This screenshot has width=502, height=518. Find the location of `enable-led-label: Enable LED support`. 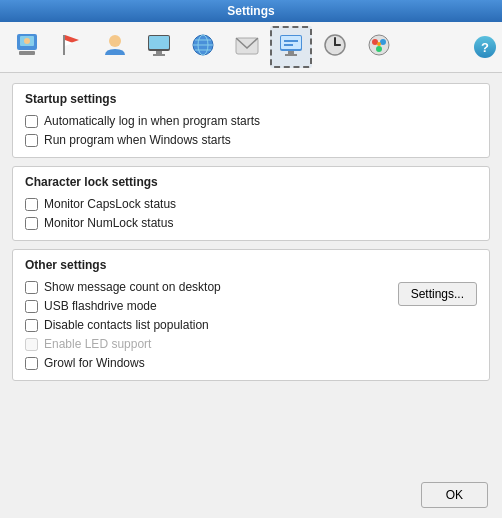

enable-led-label: Enable LED support is located at coordinates (98, 344).